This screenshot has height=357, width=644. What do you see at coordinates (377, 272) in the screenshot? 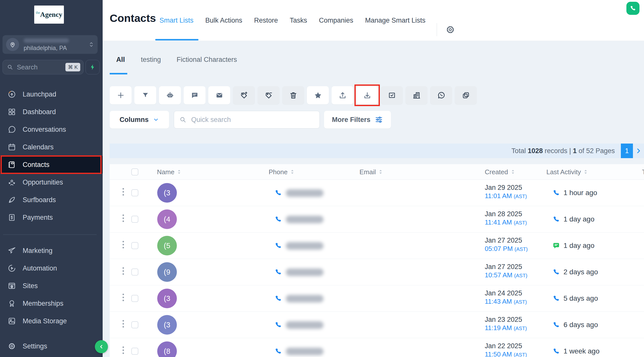
I see `table-row: (9 Jan 27 2025 10:57 AM (AST) 2 days ago` at bounding box center [377, 272].